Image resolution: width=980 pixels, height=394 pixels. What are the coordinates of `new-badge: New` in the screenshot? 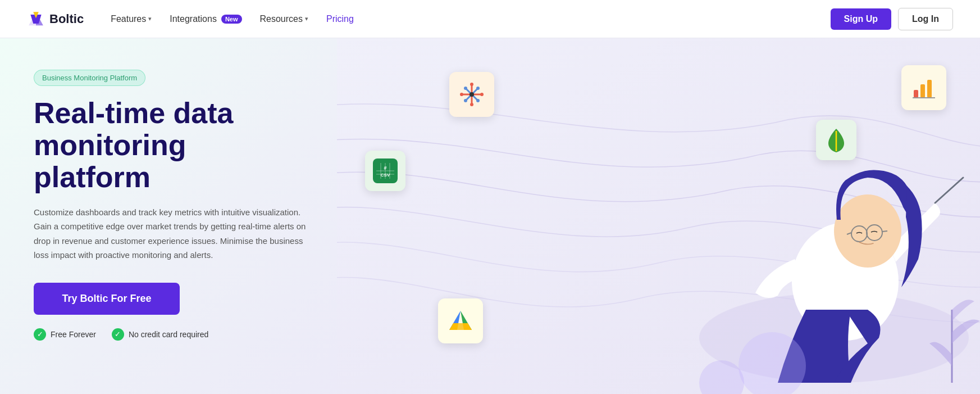 It's located at (231, 19).